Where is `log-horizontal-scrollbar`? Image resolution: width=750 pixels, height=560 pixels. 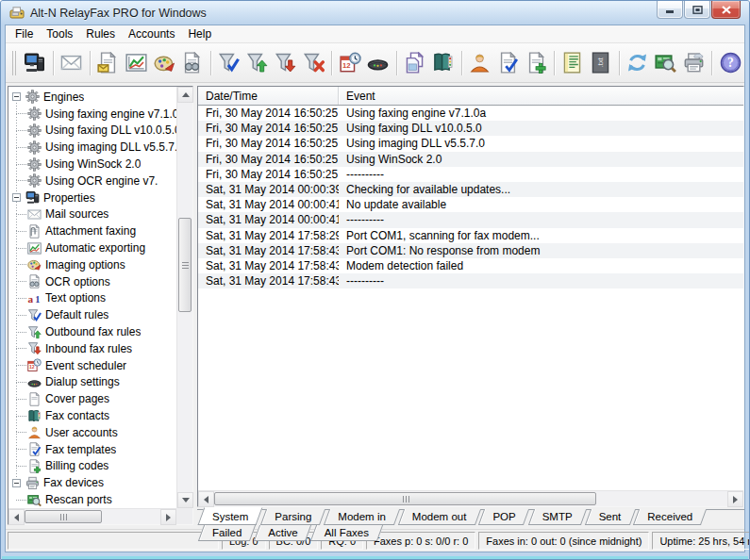 log-horizontal-scrollbar is located at coordinates (471, 498).